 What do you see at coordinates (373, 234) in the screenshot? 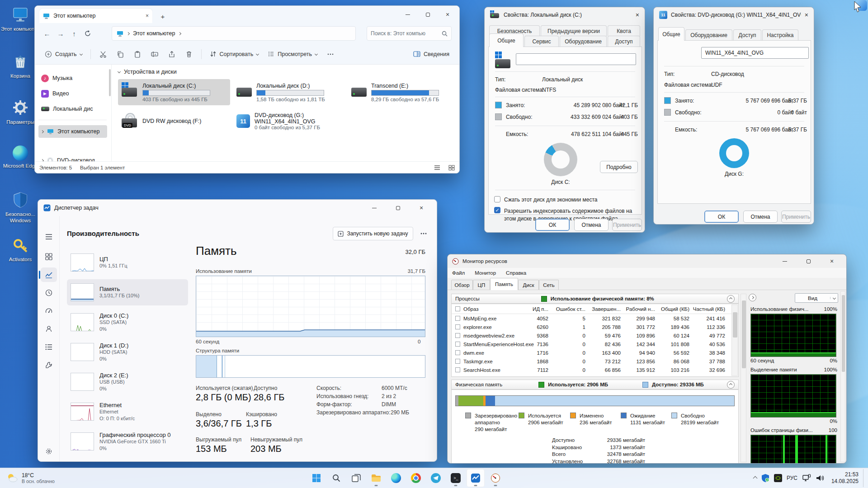
I see `run-new-task-button: Запустить новую задачу` at bounding box center [373, 234].